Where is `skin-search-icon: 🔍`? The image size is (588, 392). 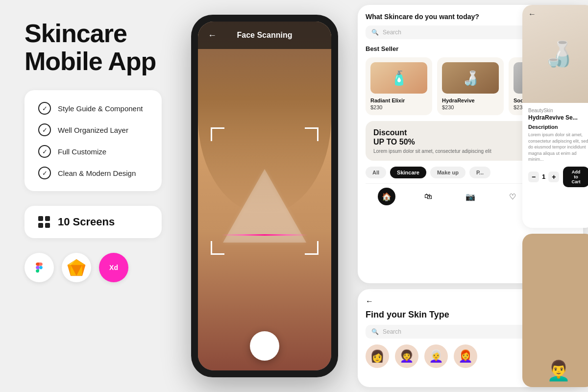 skin-search-icon: 🔍 is located at coordinates (375, 332).